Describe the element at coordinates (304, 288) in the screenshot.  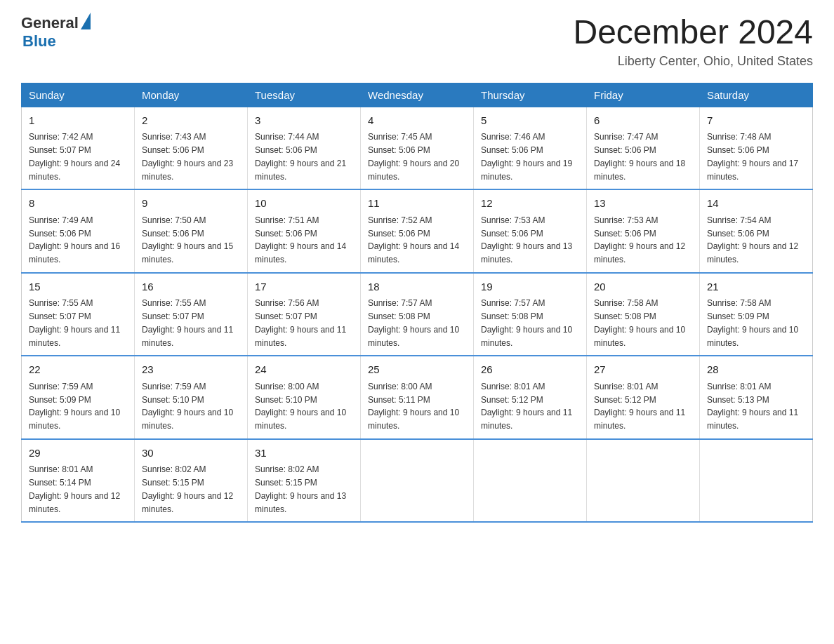
I see `day-number: 17` at that location.